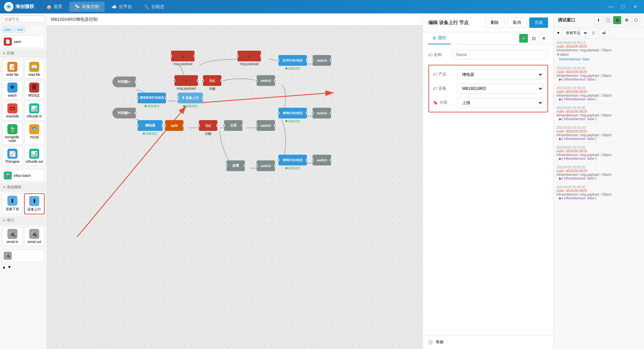  I want to click on debug-entry-7: 2022/4/28 15:05:00 node: d5d31ffc:8029 I…, so click(599, 174).